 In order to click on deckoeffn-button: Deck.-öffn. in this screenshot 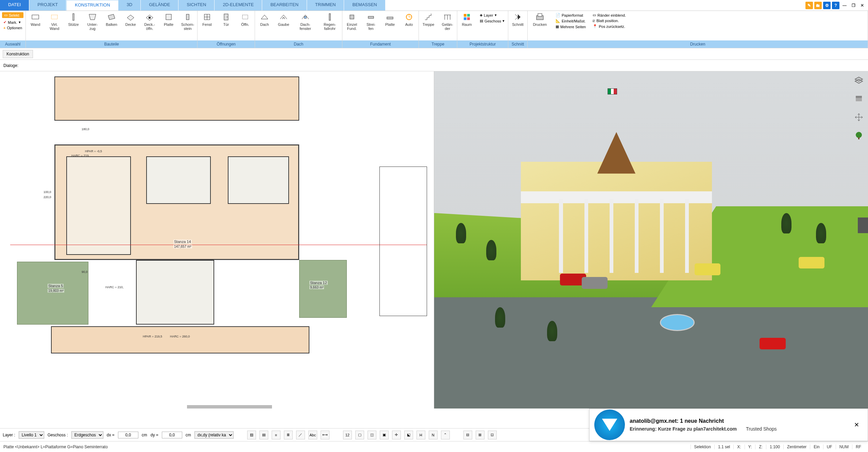, I will do `click(150, 26)`.